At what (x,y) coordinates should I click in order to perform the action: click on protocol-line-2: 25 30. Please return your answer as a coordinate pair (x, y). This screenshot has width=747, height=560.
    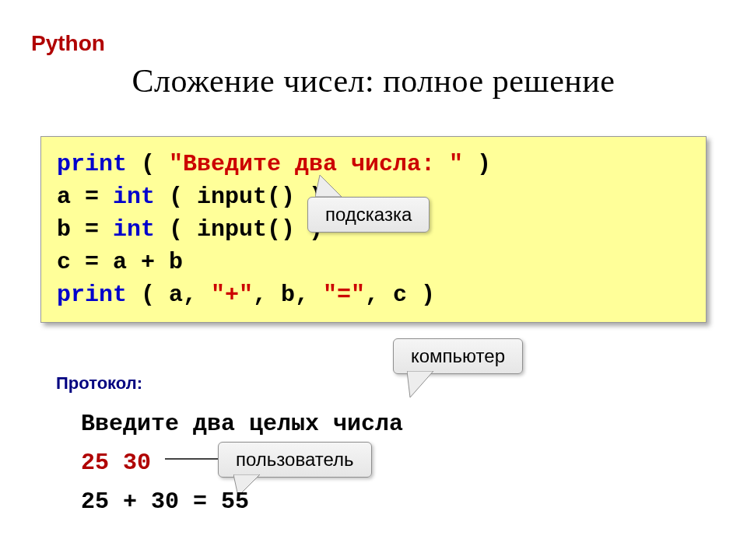
    Looking at the image, I should click on (242, 463).